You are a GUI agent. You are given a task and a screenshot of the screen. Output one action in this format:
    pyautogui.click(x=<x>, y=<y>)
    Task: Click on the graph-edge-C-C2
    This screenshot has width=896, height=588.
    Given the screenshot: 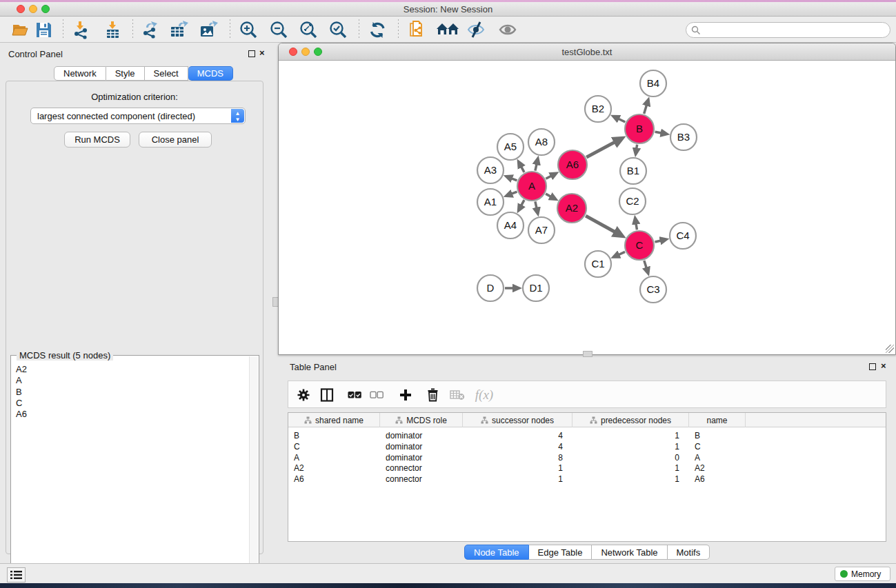 What is the action you would take?
    pyautogui.click(x=636, y=226)
    